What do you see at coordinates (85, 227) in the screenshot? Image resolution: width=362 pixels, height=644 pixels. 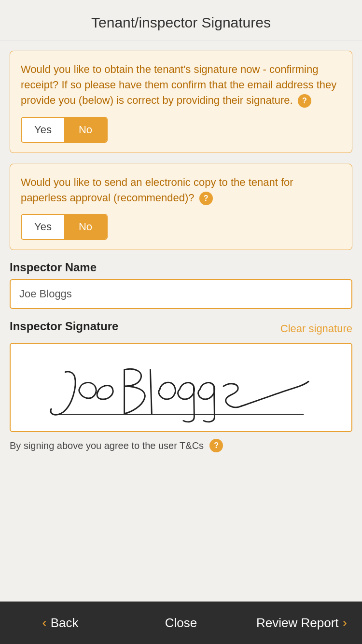 I see `electronic-copy-no-button: No` at bounding box center [85, 227].